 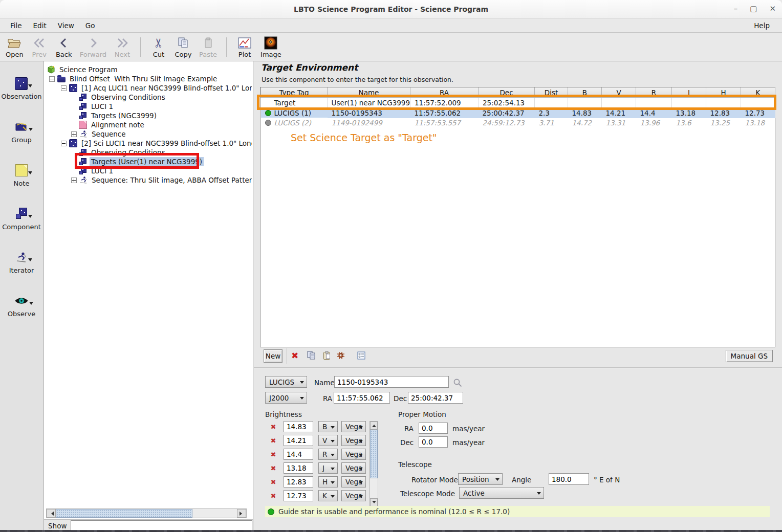 I want to click on tree-item-targets-user1: Targets (User(1) near NCG3999), so click(x=148, y=162).